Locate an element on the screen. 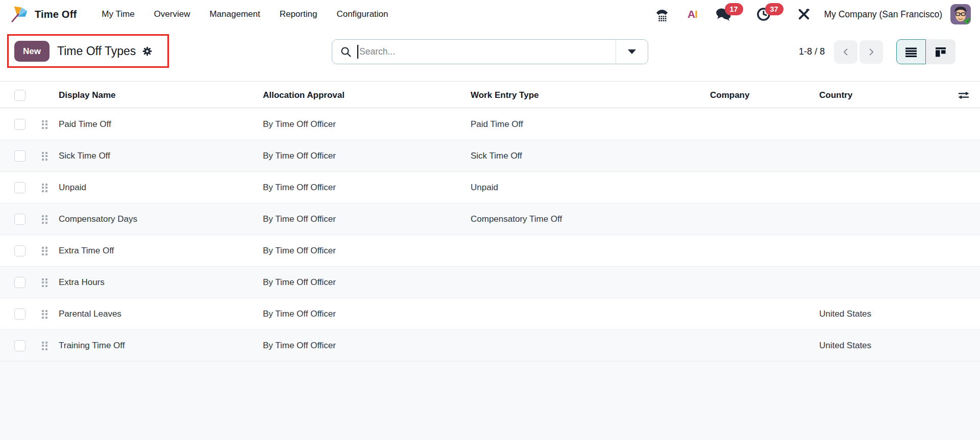  nav-item-management: Management is located at coordinates (235, 14).